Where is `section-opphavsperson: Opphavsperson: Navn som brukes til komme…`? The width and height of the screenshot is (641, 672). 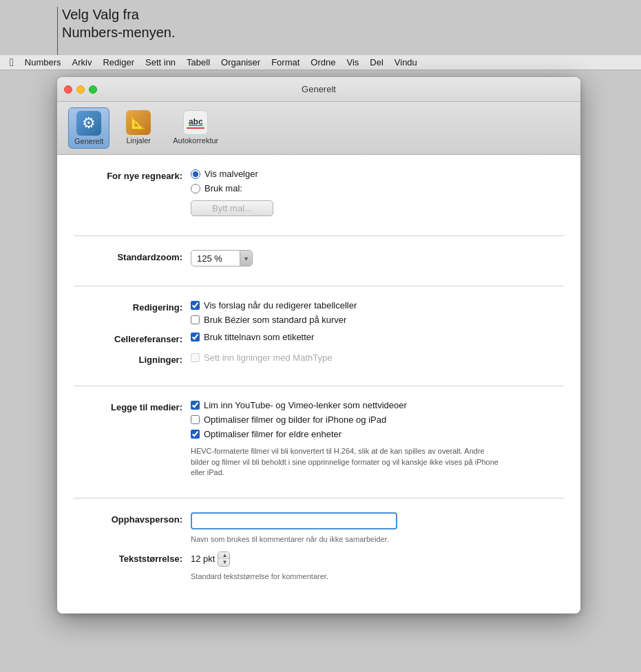 section-opphavsperson: Opphavsperson: Navn som brukes til komme… is located at coordinates (319, 556).